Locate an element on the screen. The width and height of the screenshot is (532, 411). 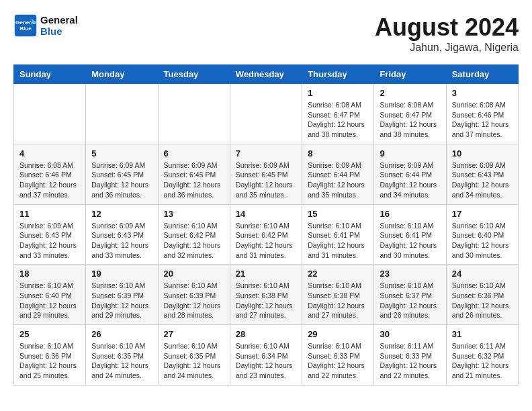
page-header: General Blue General Blue August 2024 Ja… is located at coordinates (266, 34).